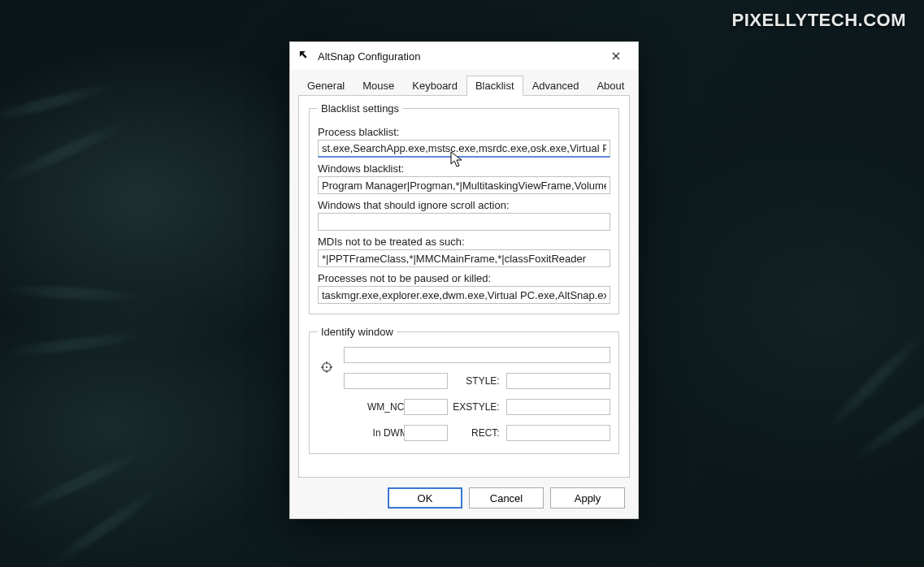 Image resolution: width=924 pixels, height=567 pixels. What do you see at coordinates (464, 258) in the screenshot?
I see `mdi-exclude-input` at bounding box center [464, 258].